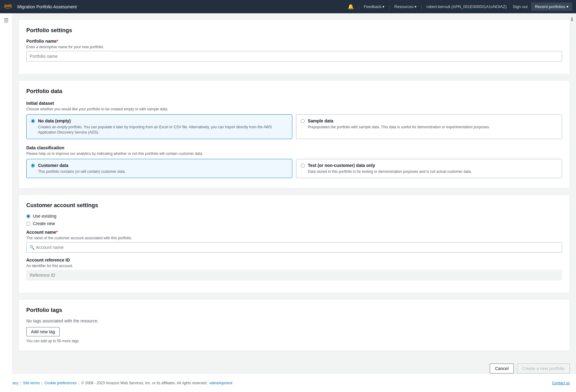 Image resolution: width=576 pixels, height=392 pixels. What do you see at coordinates (294, 92) in the screenshot?
I see `portfolio-data-title: Portfolio data` at bounding box center [294, 92].